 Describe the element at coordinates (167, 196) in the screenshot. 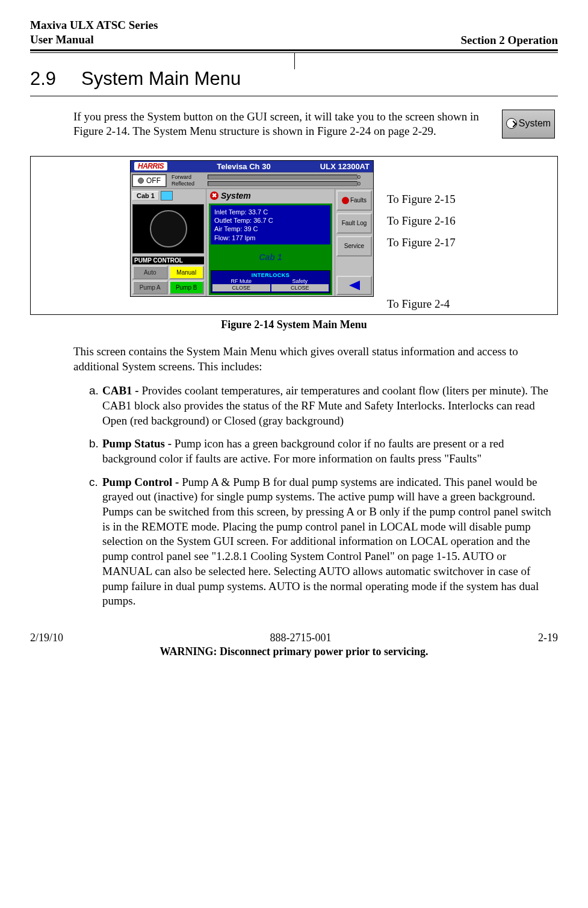

I see `home-icon` at that location.